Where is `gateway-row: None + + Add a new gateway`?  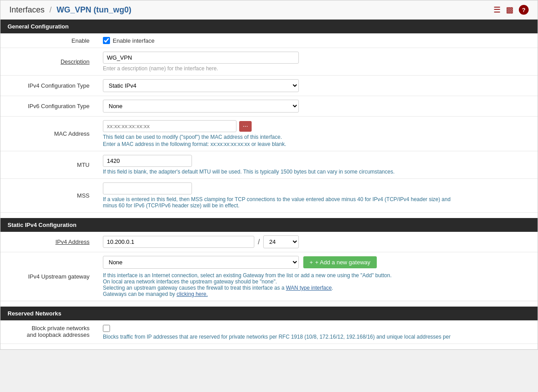 gateway-row: None + + Add a new gateway is located at coordinates (318, 263).